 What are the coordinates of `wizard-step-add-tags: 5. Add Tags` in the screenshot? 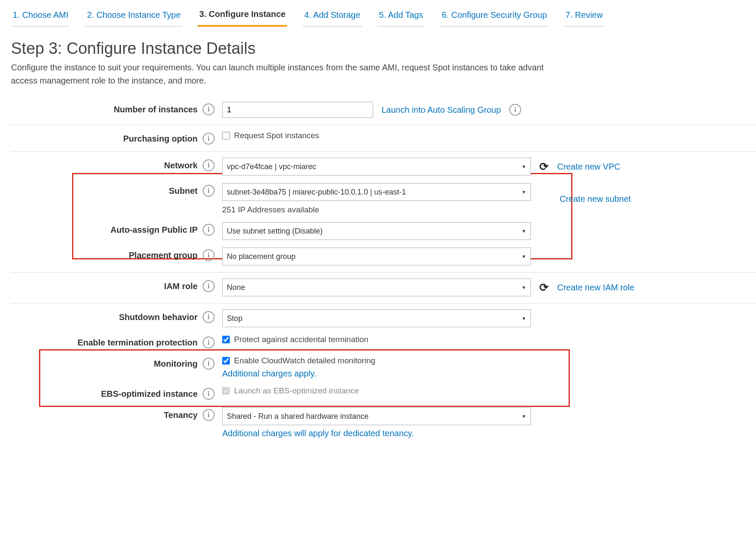 It's located at (401, 16).